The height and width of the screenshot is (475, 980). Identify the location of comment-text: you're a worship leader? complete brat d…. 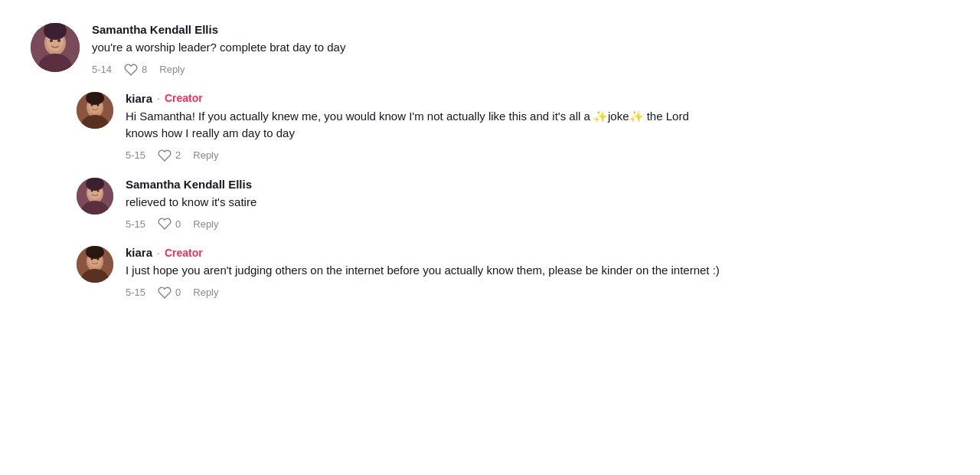
(406, 48).